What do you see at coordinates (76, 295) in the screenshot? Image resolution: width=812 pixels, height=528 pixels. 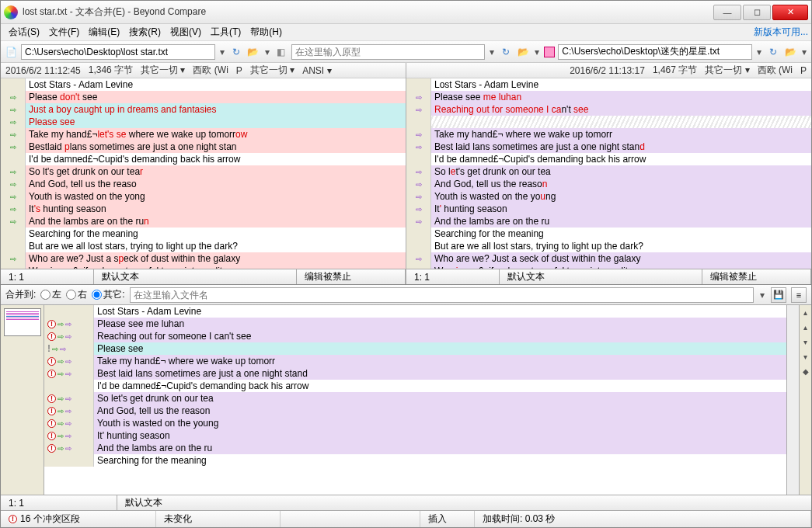 I see `merge-radio-right: 右` at bounding box center [76, 295].